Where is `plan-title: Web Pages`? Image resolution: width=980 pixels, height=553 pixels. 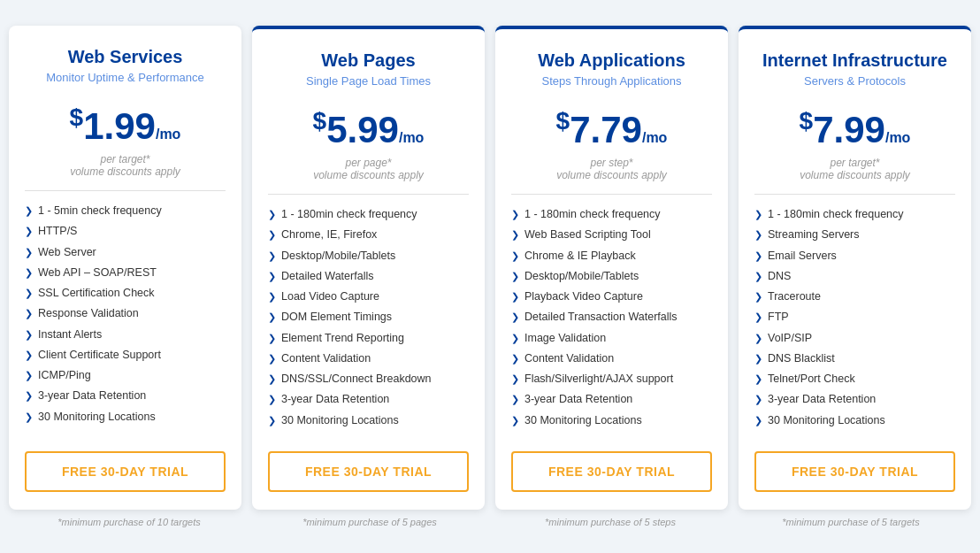 plan-title: Web Pages is located at coordinates (368, 60).